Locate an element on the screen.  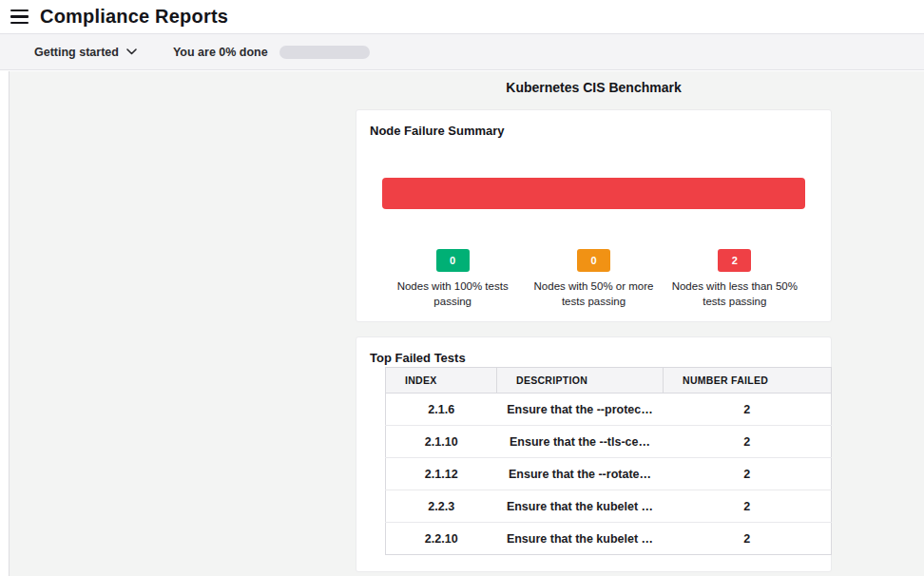
chevron-down-icon is located at coordinates (131, 51).